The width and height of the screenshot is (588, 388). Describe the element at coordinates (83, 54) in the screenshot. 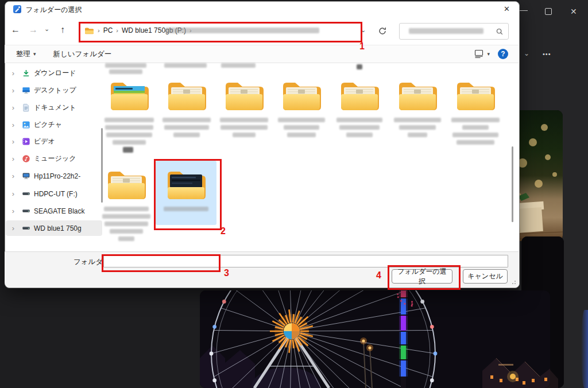

I see `new-folder-button: 新しいフォルダー` at that location.